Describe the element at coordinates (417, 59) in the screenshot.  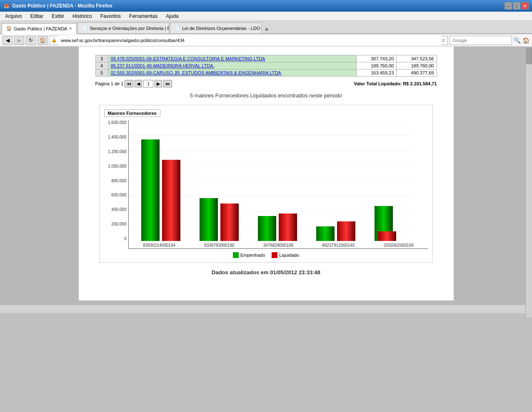
I see `value-liquidado-0: 347.523,56` at that location.